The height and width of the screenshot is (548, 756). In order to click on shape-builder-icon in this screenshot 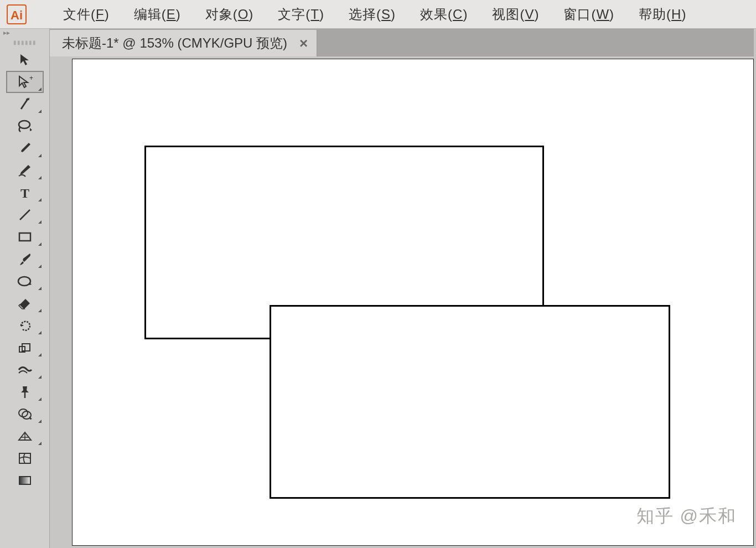, I will do `click(25, 414)`.